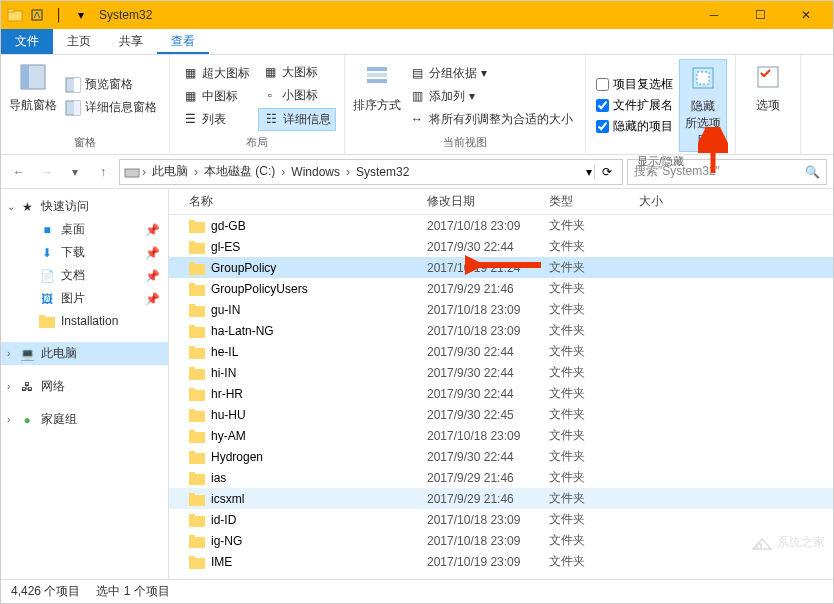 The width and height of the screenshot is (834, 604). Describe the element at coordinates (81, 15) in the screenshot. I see `qat-dropdown-icon: ▾` at that location.